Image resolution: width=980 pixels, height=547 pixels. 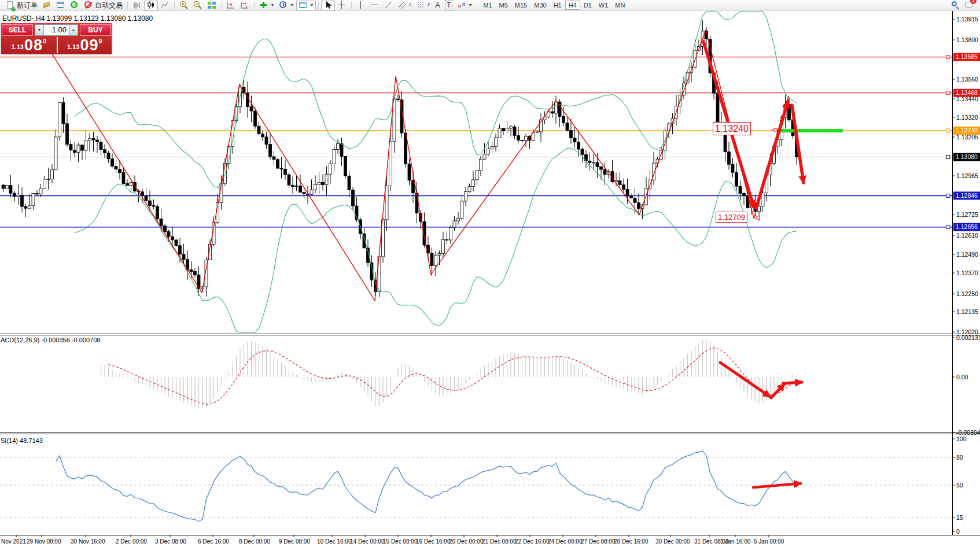 I want to click on tile-windows-button, so click(x=212, y=6).